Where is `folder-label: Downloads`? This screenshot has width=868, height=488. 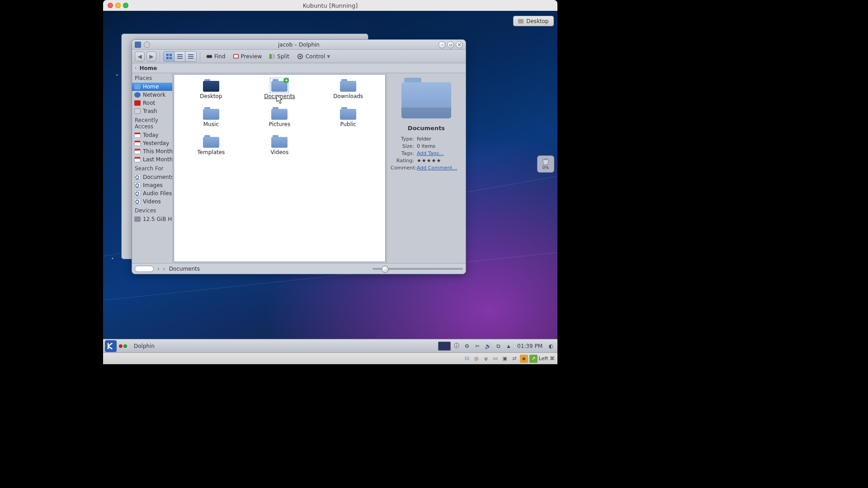 folder-label: Downloads is located at coordinates (348, 96).